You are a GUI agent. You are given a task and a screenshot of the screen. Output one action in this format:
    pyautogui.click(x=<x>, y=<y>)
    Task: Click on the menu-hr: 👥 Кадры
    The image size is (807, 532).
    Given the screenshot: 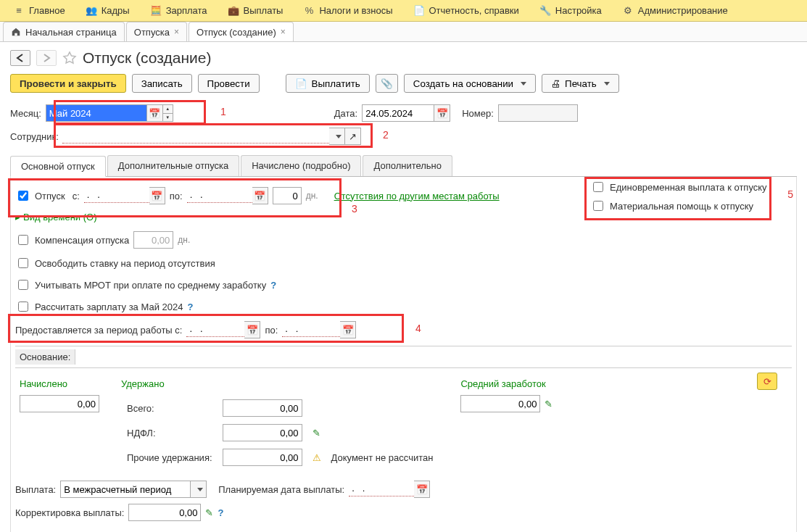 What is the action you would take?
    pyautogui.click(x=107, y=10)
    